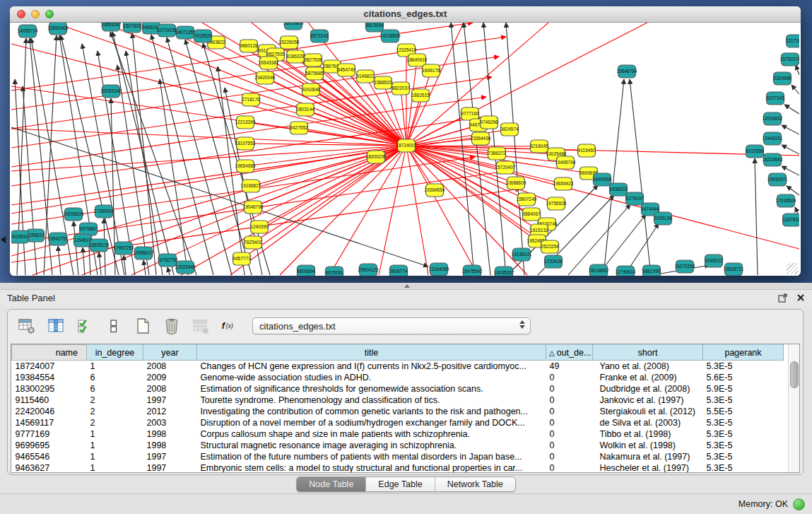 The image size is (812, 514). Describe the element at coordinates (786, 201) in the screenshot. I see `graph-node: 17016504` at that location.